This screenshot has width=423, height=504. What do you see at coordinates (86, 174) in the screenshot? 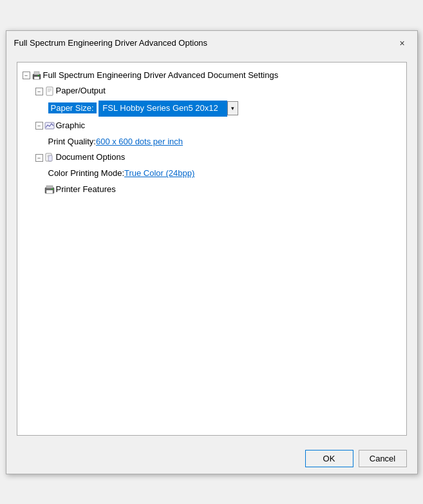
I see `color-mode-label: Color Printing Mode:` at bounding box center [86, 174].